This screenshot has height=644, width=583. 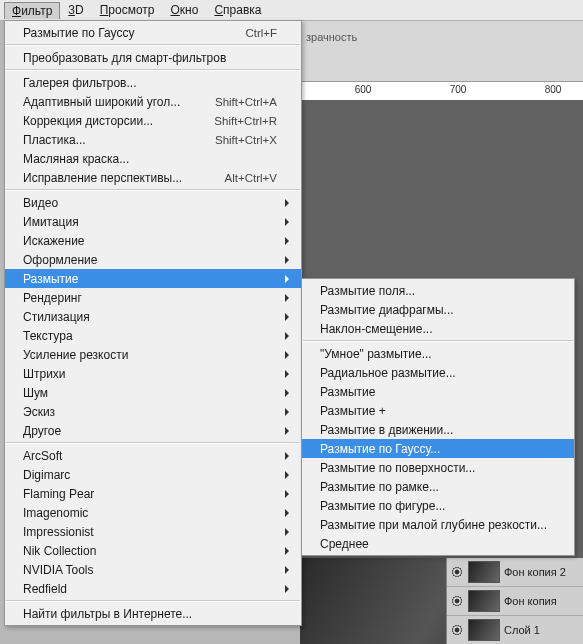 I want to click on menu-item-label: Размытие по фигуре..., so click(x=435, y=506).